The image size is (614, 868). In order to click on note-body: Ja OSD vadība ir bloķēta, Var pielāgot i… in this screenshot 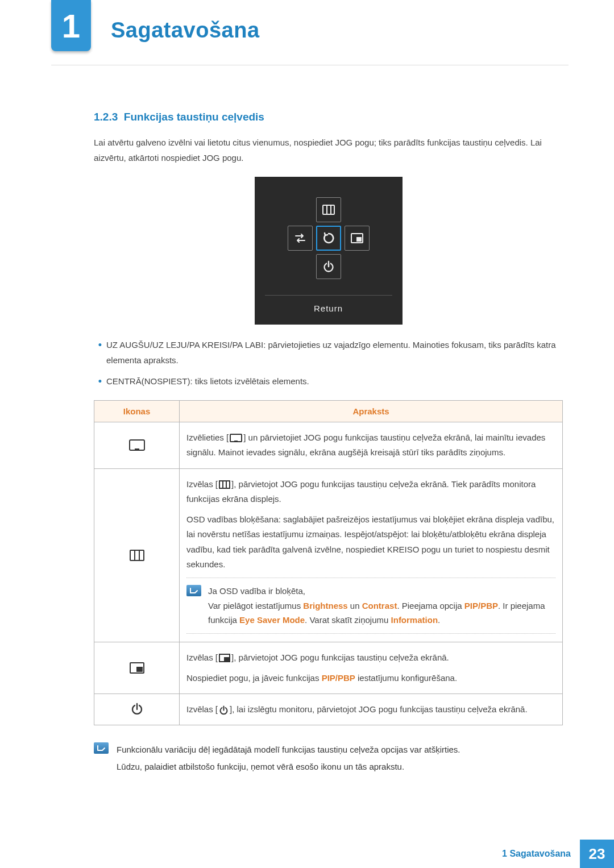, I will do `click(382, 606)`.